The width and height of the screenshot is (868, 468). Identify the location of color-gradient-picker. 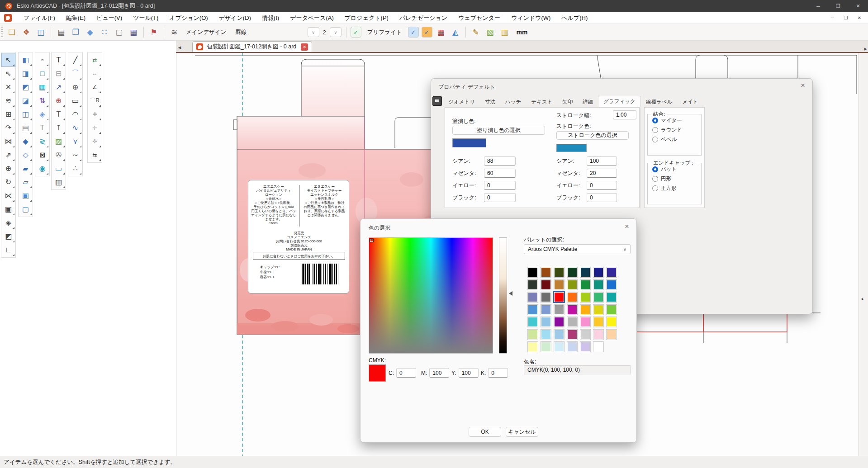
(431, 296).